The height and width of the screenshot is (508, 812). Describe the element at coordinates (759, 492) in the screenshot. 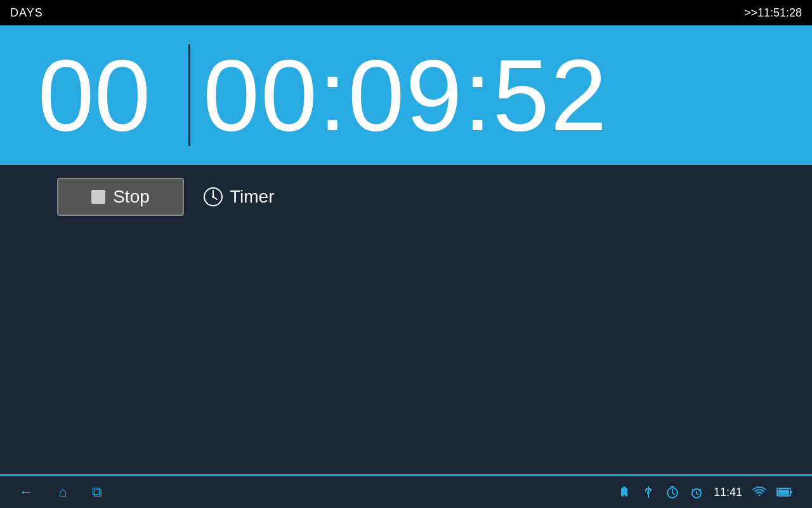

I see `wifi-icon` at that location.